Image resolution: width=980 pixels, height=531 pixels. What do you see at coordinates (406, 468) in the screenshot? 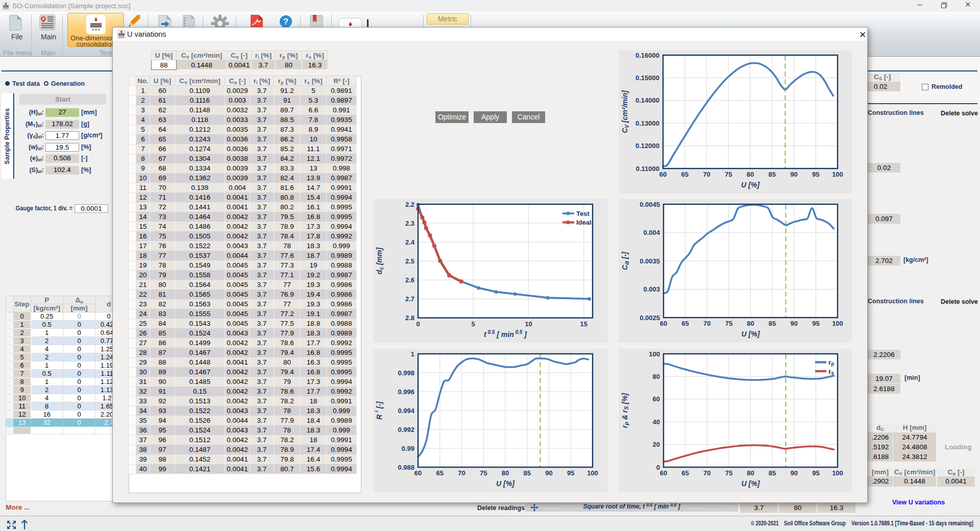
I see `svg-text: 0.988` at bounding box center [406, 468].